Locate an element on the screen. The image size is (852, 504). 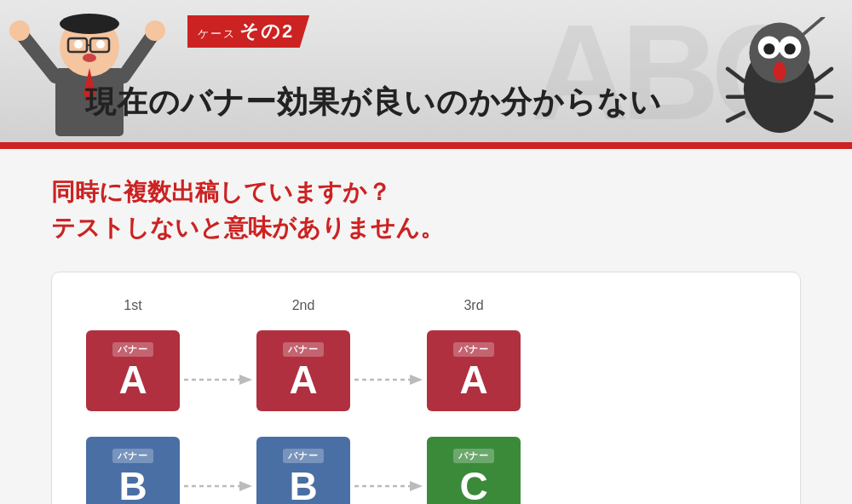
banner-box-2b: バナー B is located at coordinates (303, 470).